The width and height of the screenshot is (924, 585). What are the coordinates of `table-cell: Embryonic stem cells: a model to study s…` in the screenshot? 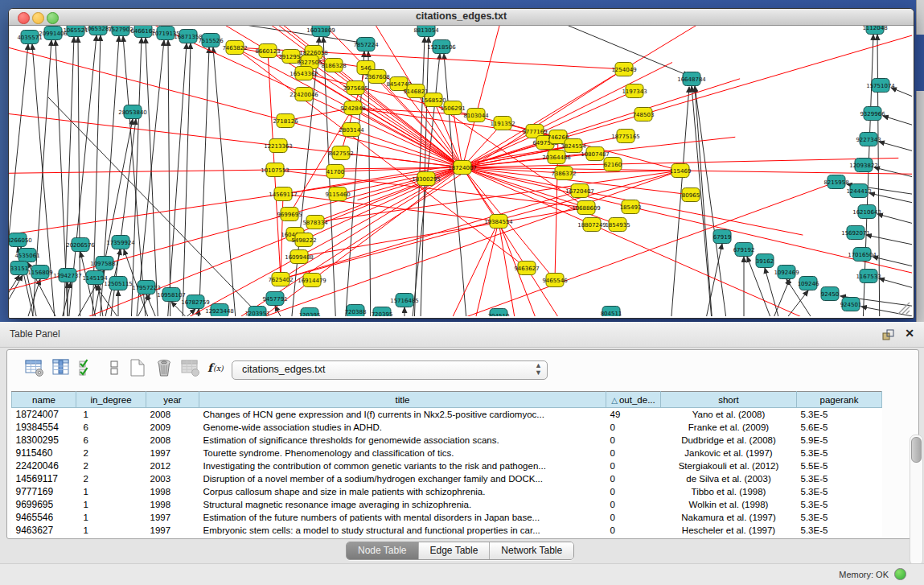 It's located at (403, 530).